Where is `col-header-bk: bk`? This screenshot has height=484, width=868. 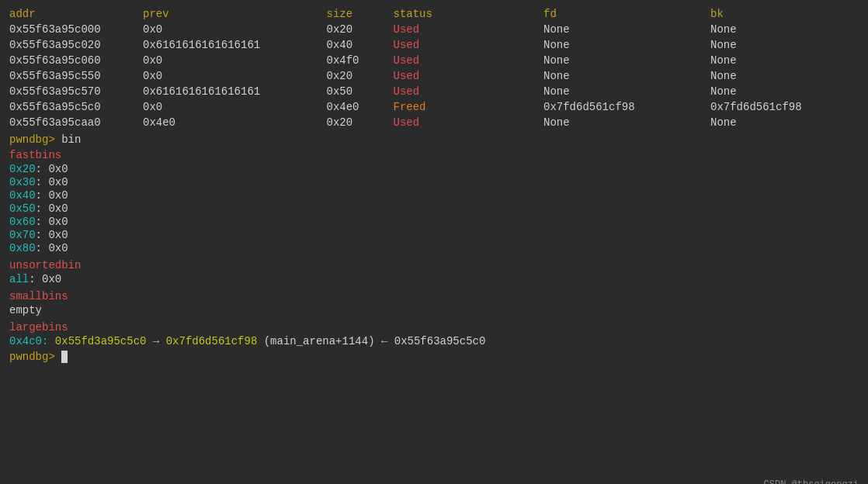
col-header-bk: bk is located at coordinates (789, 14).